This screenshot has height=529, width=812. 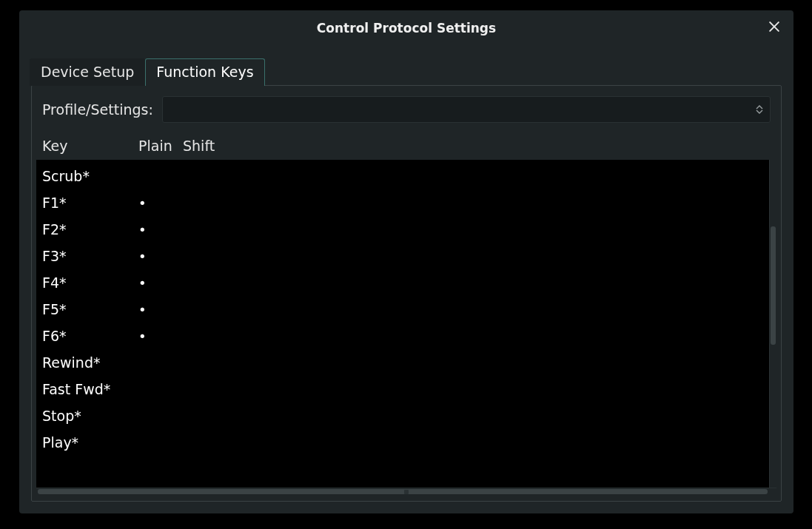 What do you see at coordinates (403, 256) in the screenshot?
I see `table-row: F3*•` at bounding box center [403, 256].